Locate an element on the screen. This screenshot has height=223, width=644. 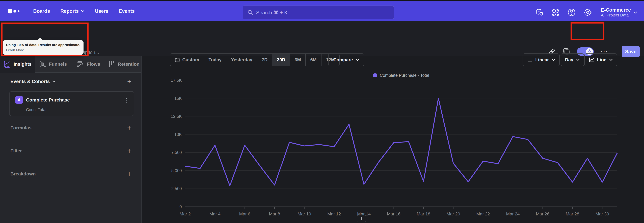
svg-text: Mar 16 is located at coordinates (394, 214).